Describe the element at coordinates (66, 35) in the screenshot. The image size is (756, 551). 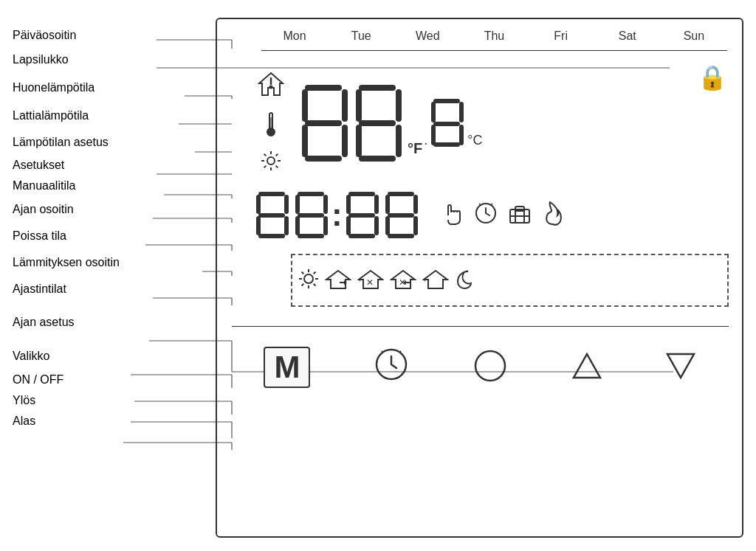
I see `label-paivasoitin: Päiväosoitin` at that location.